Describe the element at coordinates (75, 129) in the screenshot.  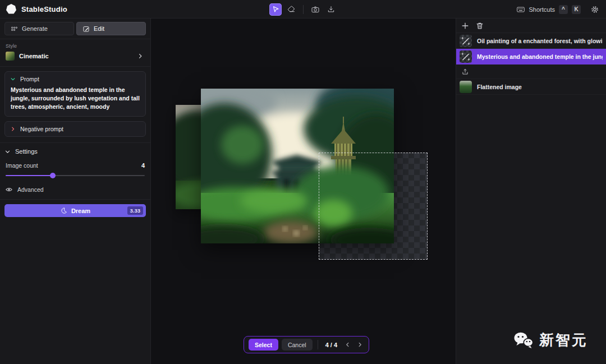
I see `negative-prompt-panel: Negative prompt` at that location.